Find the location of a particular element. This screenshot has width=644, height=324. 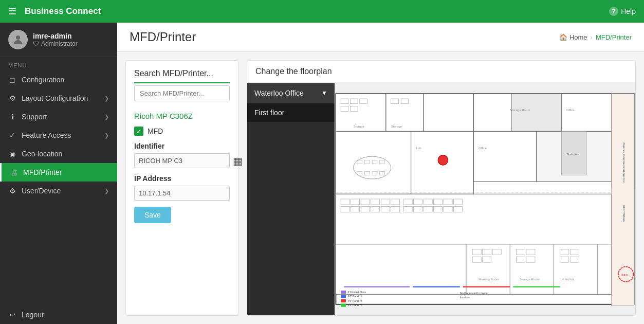

sidebar-item-user-device: ⚙ User/Device ❯ is located at coordinates (59, 191).